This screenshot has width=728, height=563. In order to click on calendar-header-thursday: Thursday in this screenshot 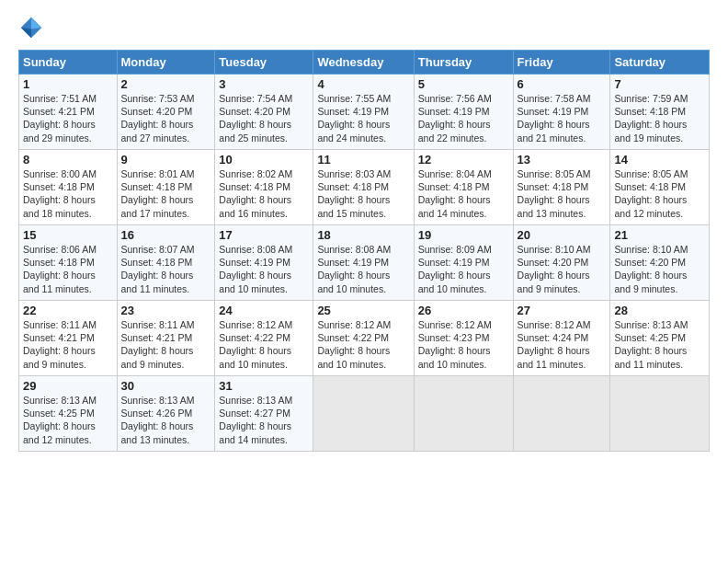, I will do `click(463, 63)`.